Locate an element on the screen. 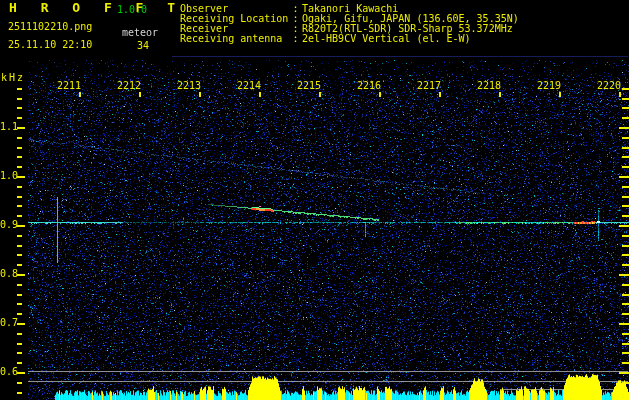 Image resolution: width=629 pixels, height=400 pixels. time-tick-label: 2212 is located at coordinates (129, 86).